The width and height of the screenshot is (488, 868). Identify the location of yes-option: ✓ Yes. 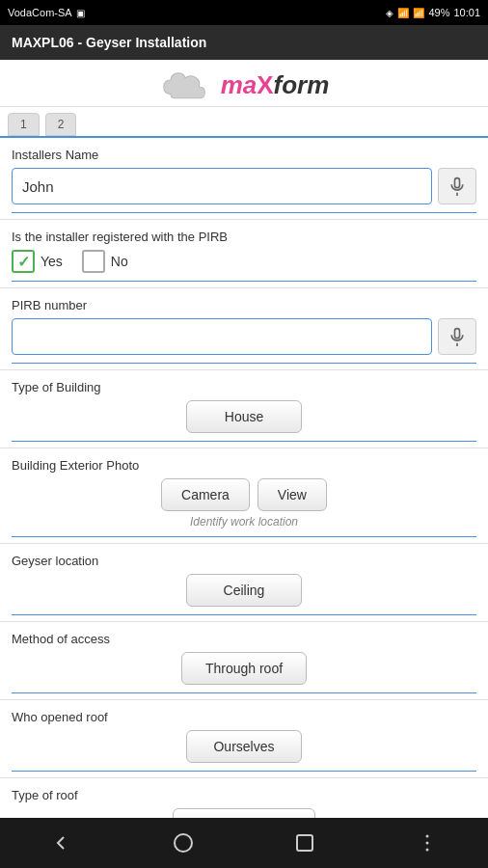
(37, 261).